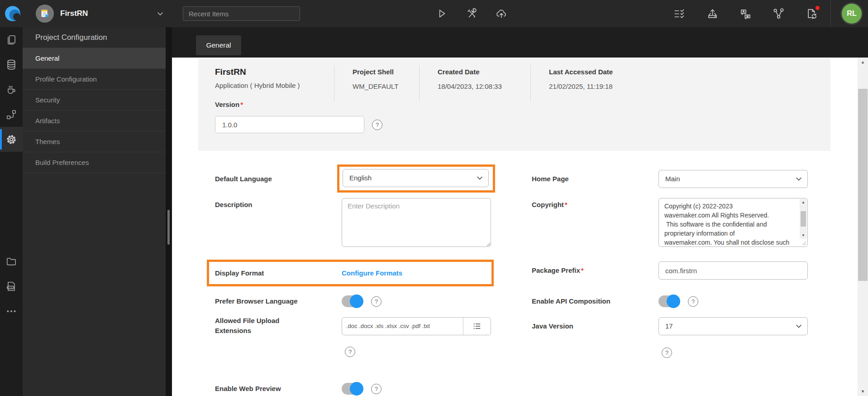 The image size is (868, 396). What do you see at coordinates (234, 205) in the screenshot?
I see `description-label: Description` at bounding box center [234, 205].